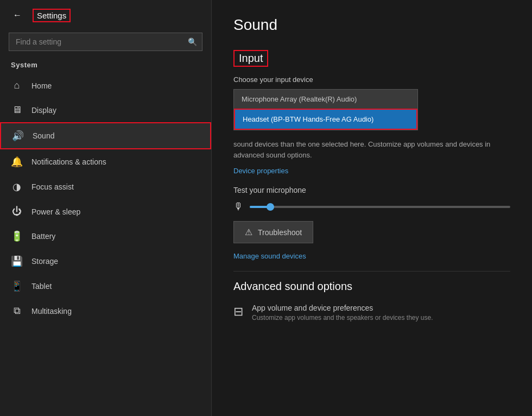 The image size is (532, 416). What do you see at coordinates (105, 311) in the screenshot?
I see `sidebar-item-multitasking: ⧉ Multitasking` at bounding box center [105, 311].